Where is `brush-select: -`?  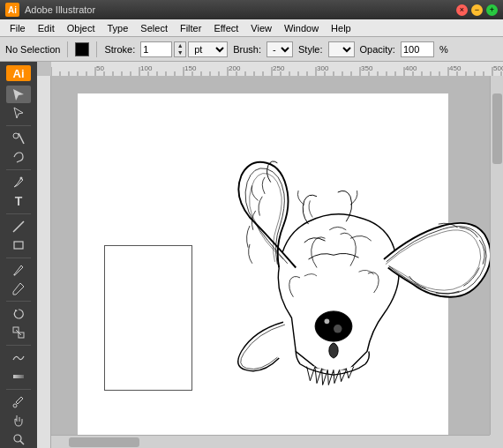 brush-select: - is located at coordinates (280, 49).